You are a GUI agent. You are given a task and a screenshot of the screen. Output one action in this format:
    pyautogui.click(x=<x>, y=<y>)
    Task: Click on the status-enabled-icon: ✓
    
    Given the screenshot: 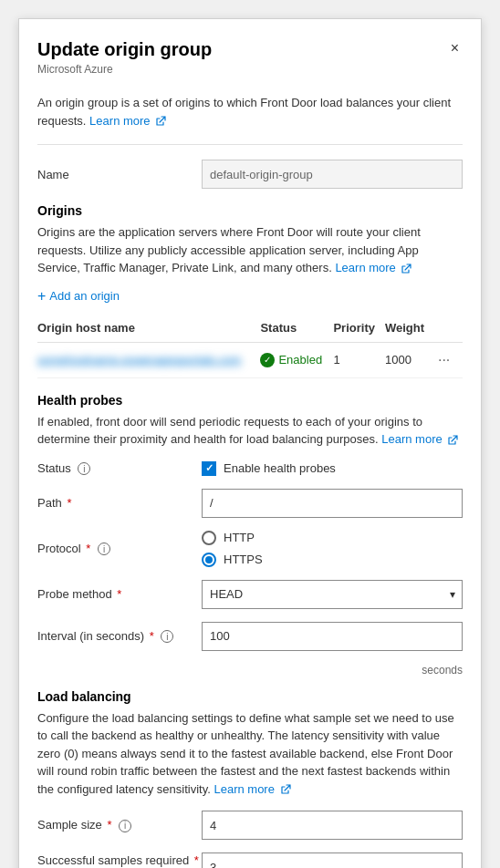 What is the action you would take?
    pyautogui.click(x=267, y=360)
    